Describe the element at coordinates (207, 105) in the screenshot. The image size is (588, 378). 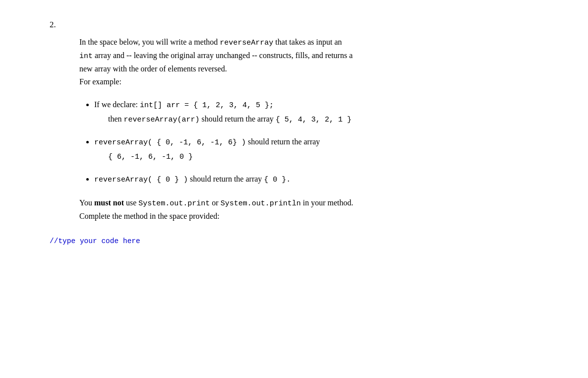
I see `bullet1-code1: int[] arr = { 1, 2, 3, 4, 5 };` at that location.